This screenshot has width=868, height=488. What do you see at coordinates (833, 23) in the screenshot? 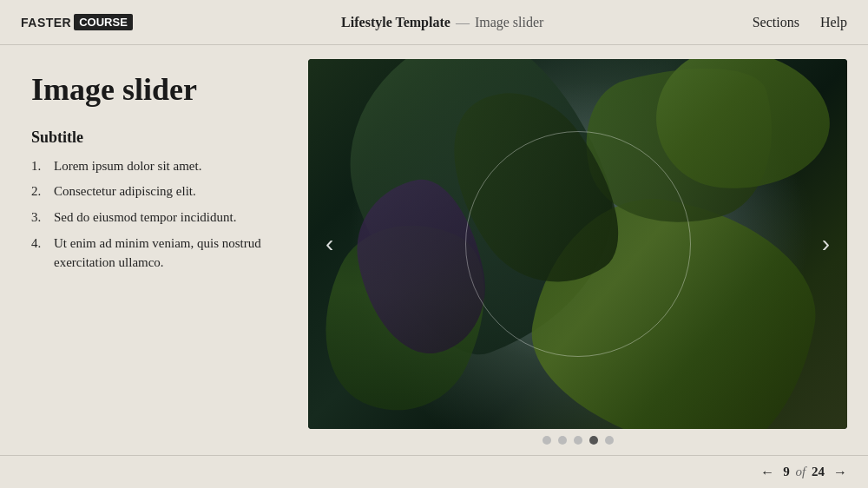
I see `help-button: Help` at bounding box center [833, 23].